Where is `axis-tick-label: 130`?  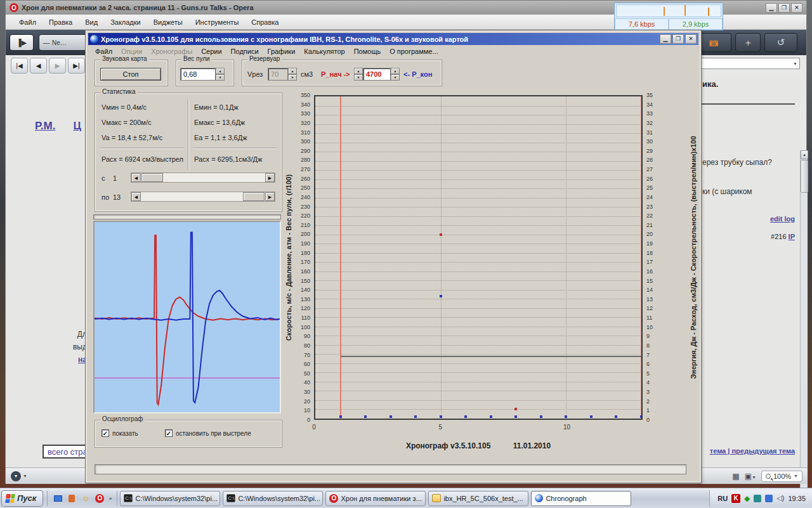
axis-tick-label: 130 is located at coordinates (306, 299).